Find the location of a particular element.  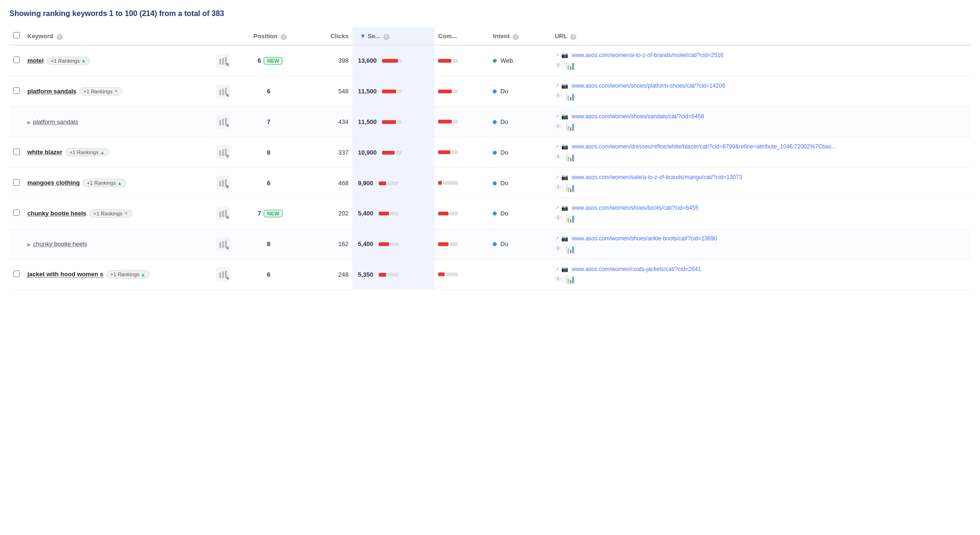

url-cell: ↗ 📷 www.asos.com/women/shoes/ankle-boots… is located at coordinates (761, 244).